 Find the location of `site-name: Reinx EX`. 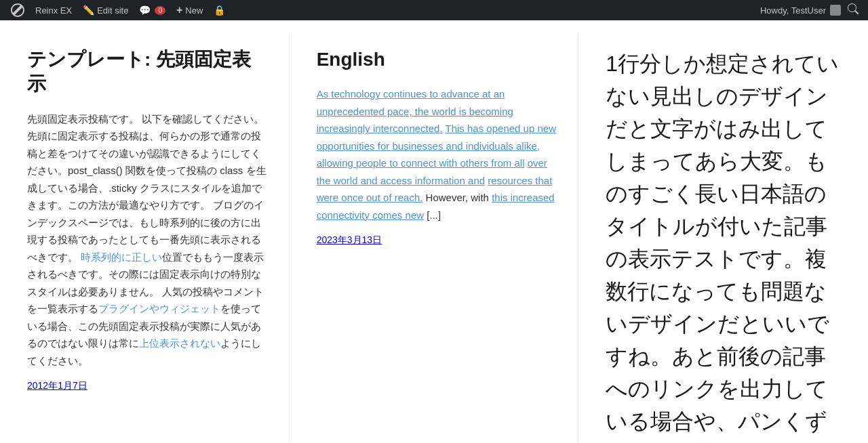

site-name: Reinx EX is located at coordinates (54, 10).